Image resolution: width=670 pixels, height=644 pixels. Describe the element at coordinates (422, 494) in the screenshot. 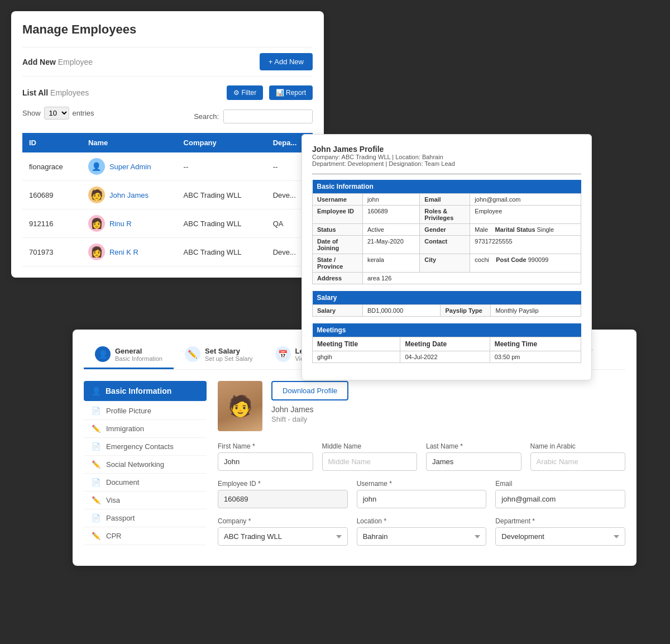

I see `form-row-id-username-email: Employee ID * Username * Email` at that location.